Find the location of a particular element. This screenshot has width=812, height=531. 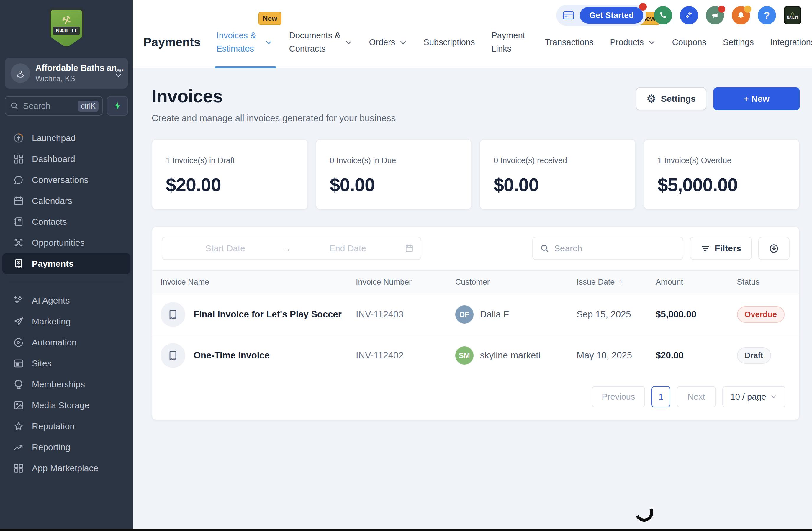

calendar-icon is located at coordinates (409, 248).